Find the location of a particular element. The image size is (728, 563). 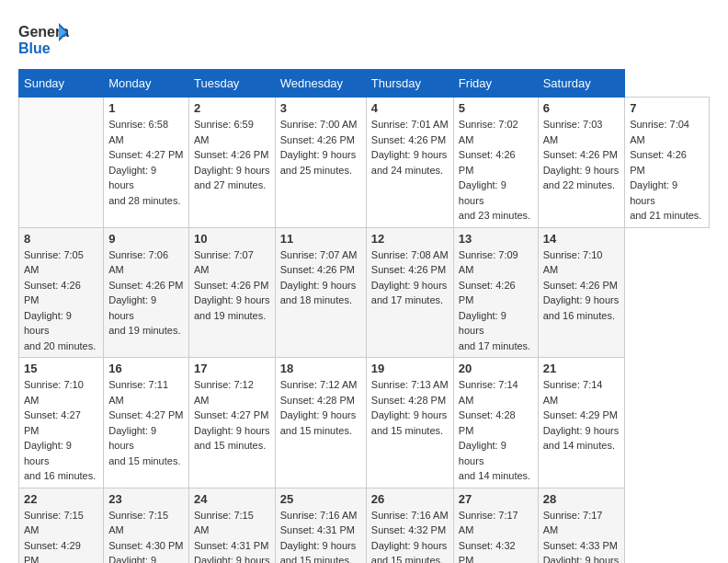

calendar-day-cell: 14Sunrise: 7:10 AM Sunset: 4:26 PM Dayli… is located at coordinates (581, 293).